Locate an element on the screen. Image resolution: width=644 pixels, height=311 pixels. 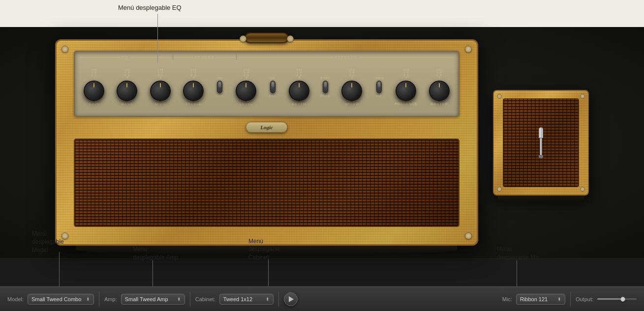
model-label: Model: is located at coordinates (16, 299).